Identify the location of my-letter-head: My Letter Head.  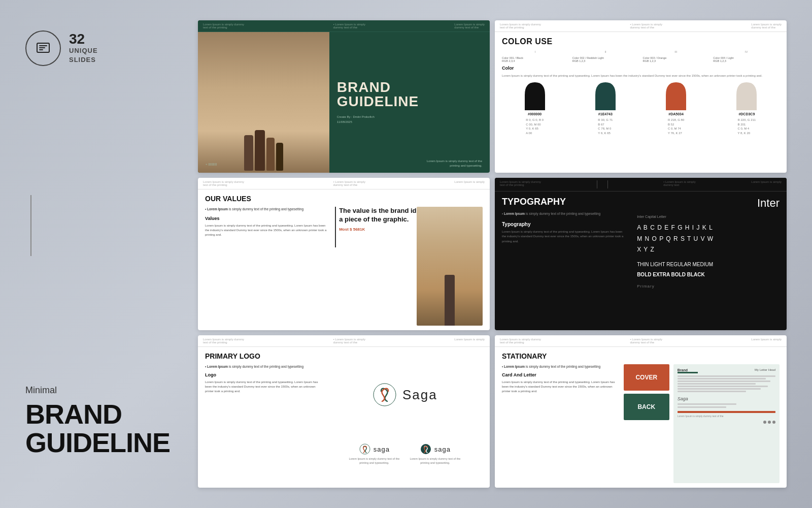
(765, 371).